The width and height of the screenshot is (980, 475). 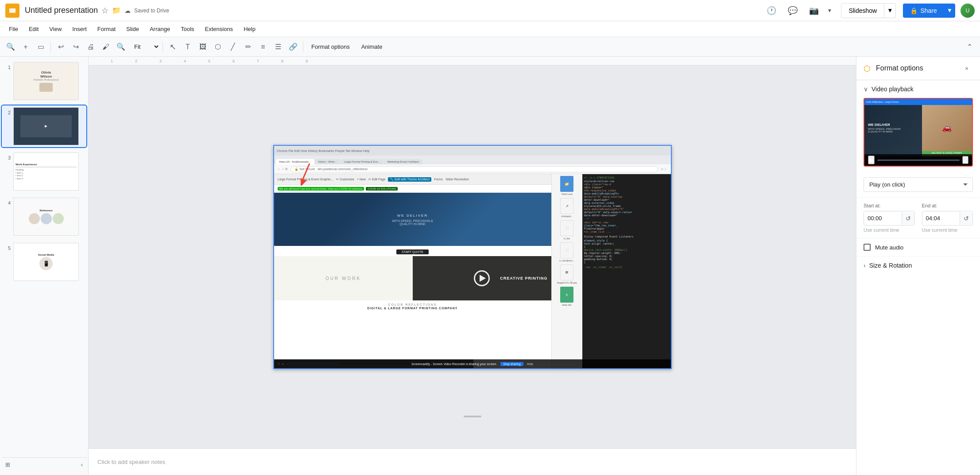 I want to click on slide-thumbnail-5: 5 Social Media 📱, so click(x=44, y=262).